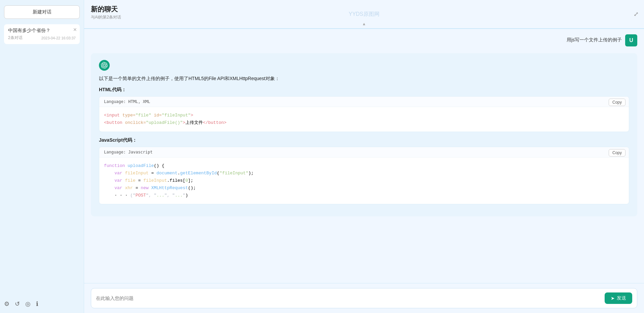 This screenshot has height=313, width=644. I want to click on header-subtitle: 与AI的第2条对话, so click(364, 18).